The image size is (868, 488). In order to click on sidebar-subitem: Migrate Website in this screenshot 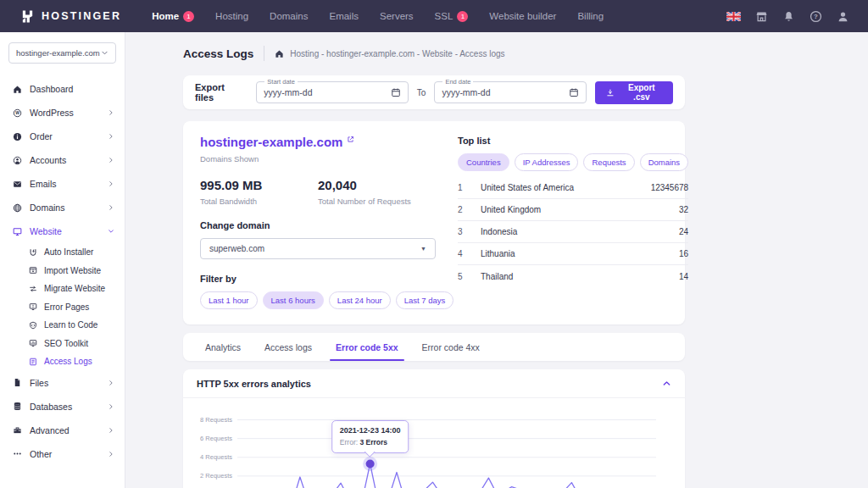, I will do `click(63, 289)`.